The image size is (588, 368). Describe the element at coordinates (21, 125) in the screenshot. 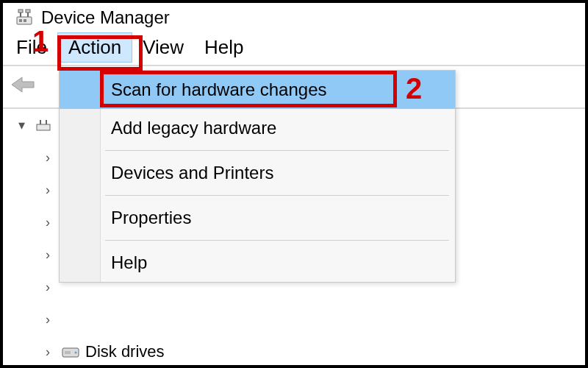

I see `chevron-down-icon: ▾` at that location.